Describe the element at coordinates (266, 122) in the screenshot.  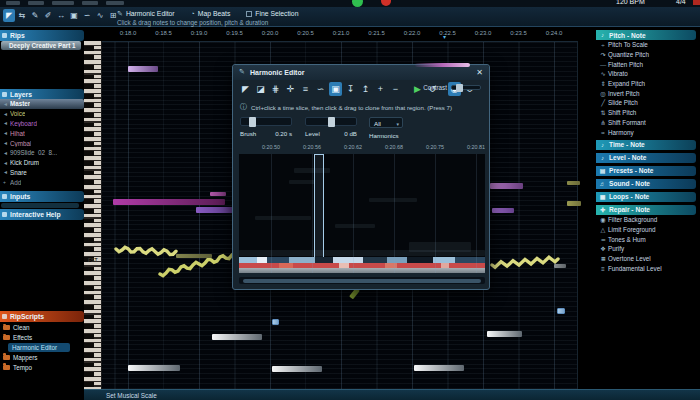
I see `brush-slider` at that location.